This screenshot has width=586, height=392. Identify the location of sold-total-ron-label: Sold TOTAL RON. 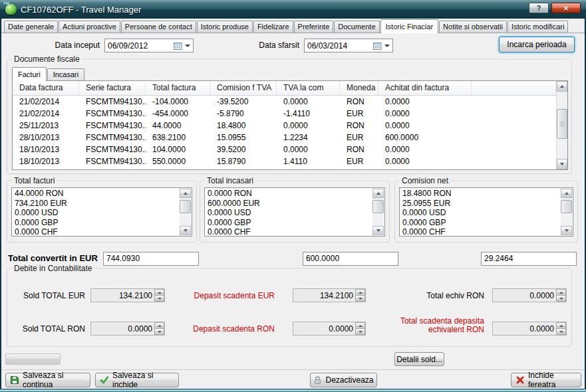
(51, 329).